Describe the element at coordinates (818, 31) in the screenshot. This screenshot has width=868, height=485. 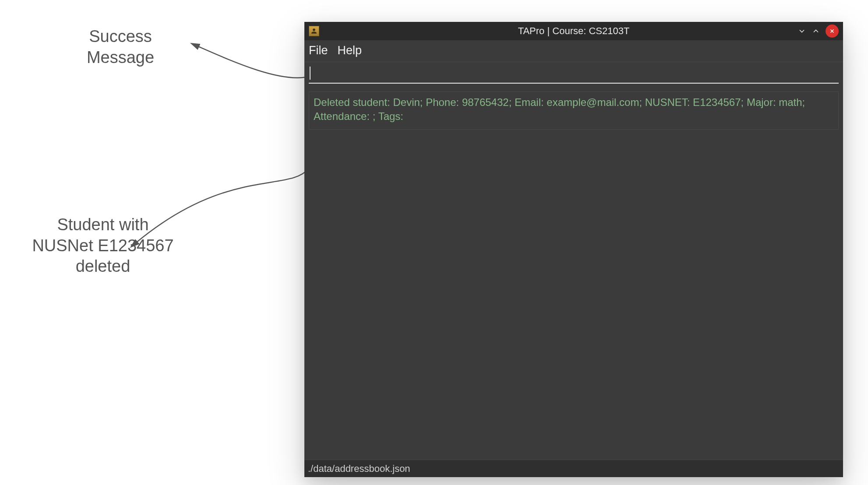
I see `title-controls` at that location.